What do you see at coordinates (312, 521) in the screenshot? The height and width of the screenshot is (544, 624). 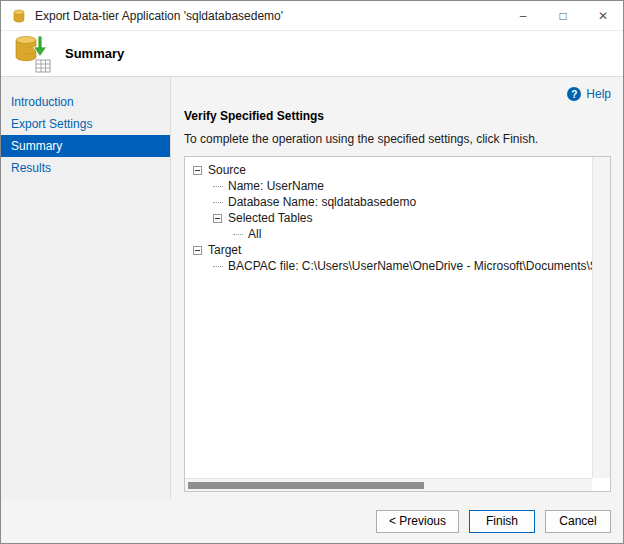 I see `wizard-footer: < Previous Finish Cancel` at bounding box center [312, 521].